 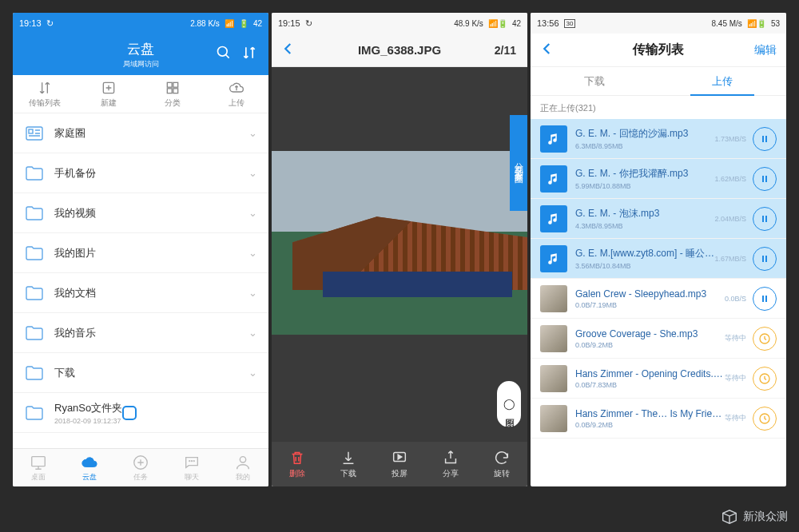 I want to click on action-delete: 删除, so click(x=297, y=464).